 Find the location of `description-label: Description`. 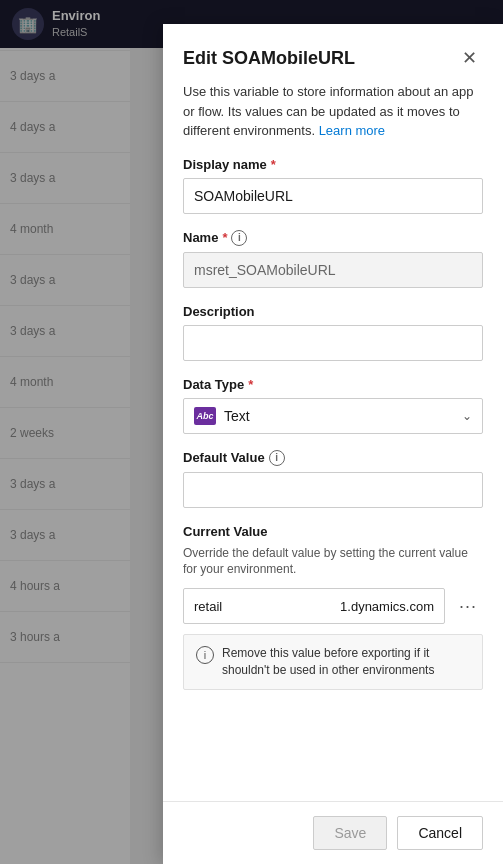

description-label: Description is located at coordinates (333, 312).